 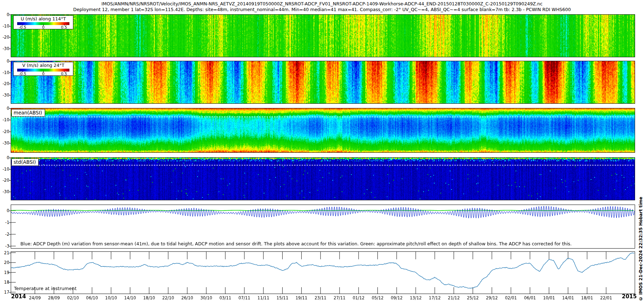 I want to click on y-tick-label-mean: -30, so click(x=5, y=143).